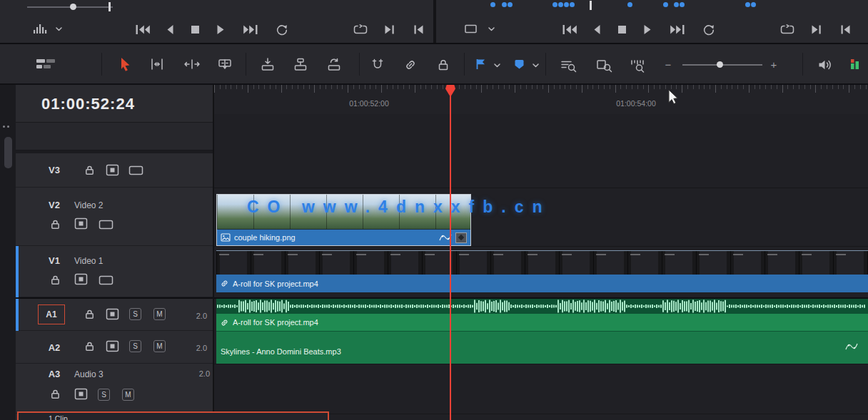 The width and height of the screenshot is (868, 420). I want to click on razor-edit-button, so click(225, 64).